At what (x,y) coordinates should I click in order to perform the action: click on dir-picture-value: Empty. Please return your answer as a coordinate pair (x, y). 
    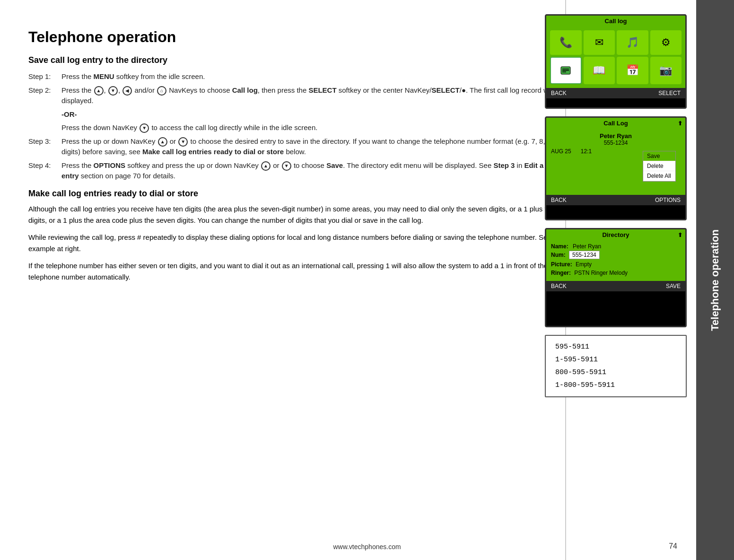
    Looking at the image, I should click on (584, 264).